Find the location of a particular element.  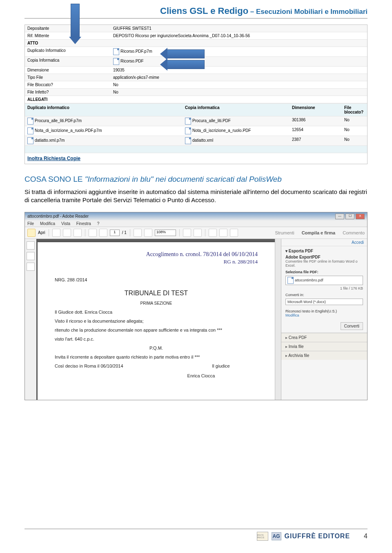

folder-icon is located at coordinates (31, 233).